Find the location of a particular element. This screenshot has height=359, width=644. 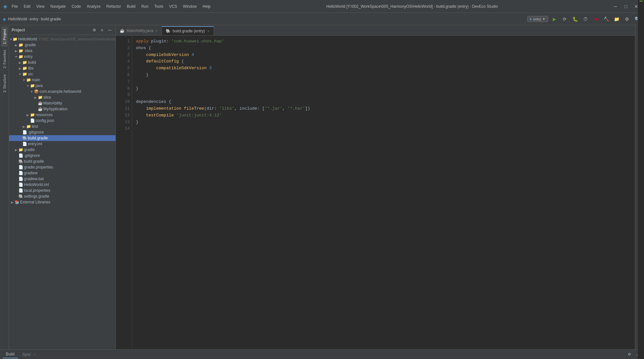

breadcrumb-file: build.gradle is located at coordinates (51, 19).